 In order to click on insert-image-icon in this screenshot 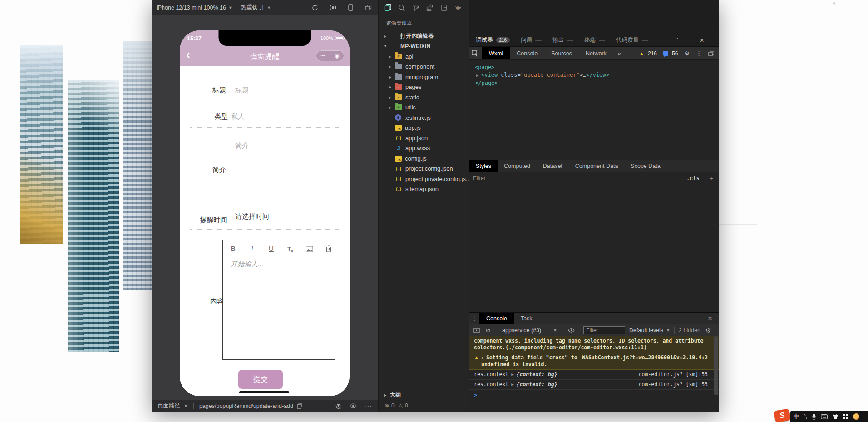, I will do `click(310, 249)`.